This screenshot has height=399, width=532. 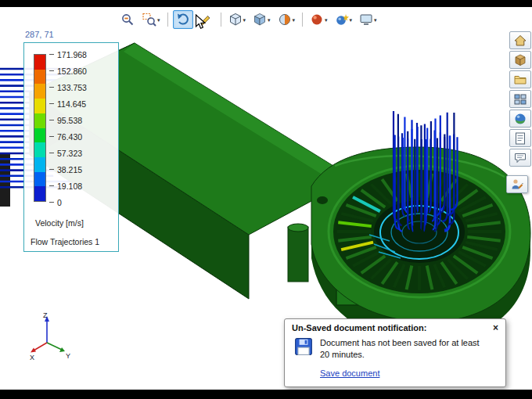 I want to click on view-orientation-button: ▾, so click(x=238, y=20).